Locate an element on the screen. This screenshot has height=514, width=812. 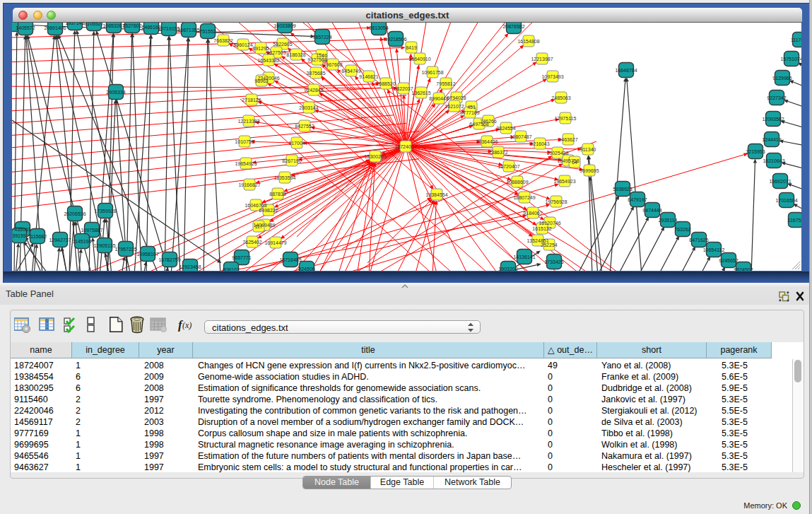
svg-text: 20206536 is located at coordinates (75, 214).